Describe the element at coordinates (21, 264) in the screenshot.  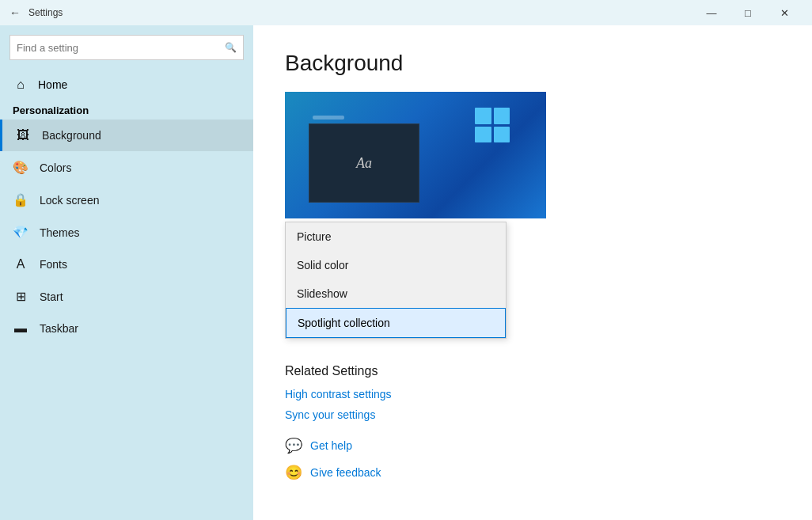
I see `fonts-icon: A` at that location.